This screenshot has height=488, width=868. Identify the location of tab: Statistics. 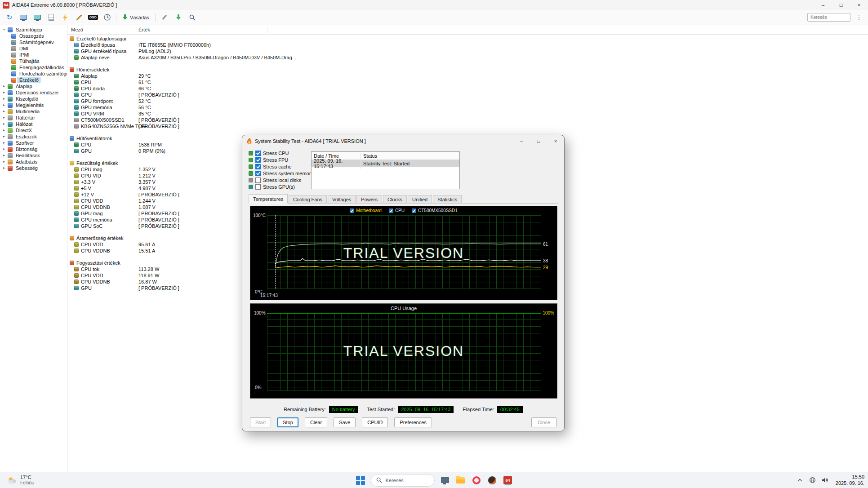
(447, 199).